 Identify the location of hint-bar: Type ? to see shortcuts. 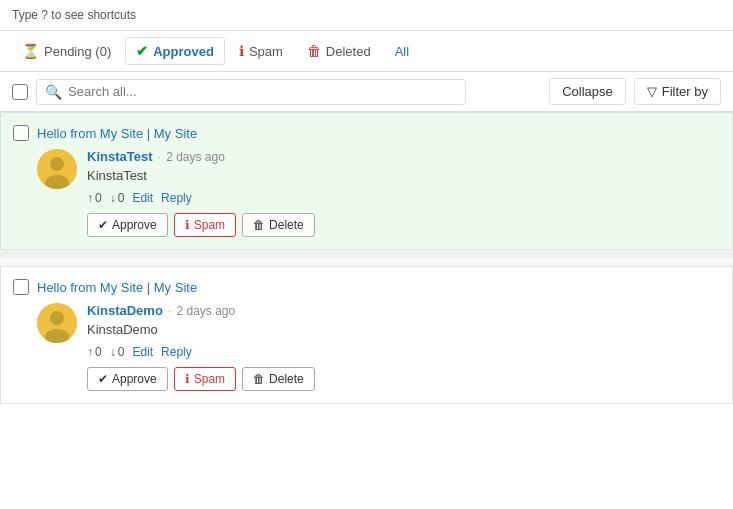
(366, 16).